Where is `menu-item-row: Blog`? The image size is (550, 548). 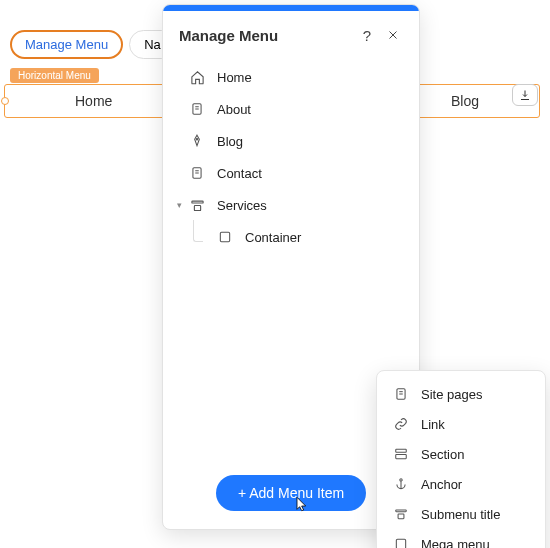 menu-item-row: Blog is located at coordinates (291, 141).